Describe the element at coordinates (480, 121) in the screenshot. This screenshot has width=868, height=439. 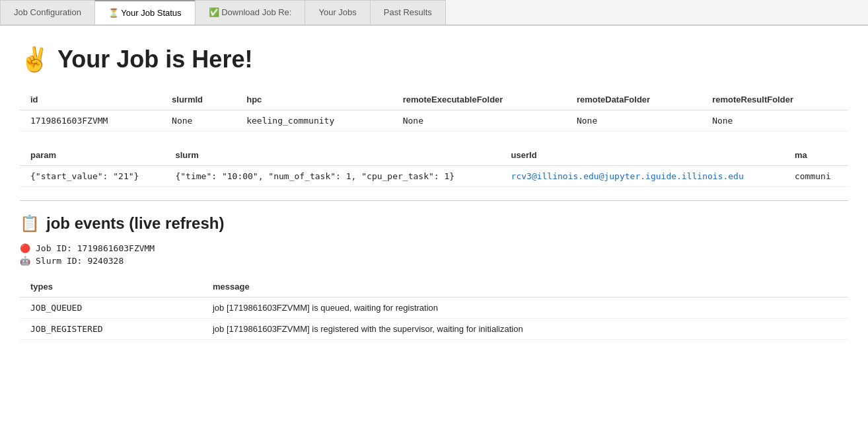
I see `cell-remote-exec: None` at that location.